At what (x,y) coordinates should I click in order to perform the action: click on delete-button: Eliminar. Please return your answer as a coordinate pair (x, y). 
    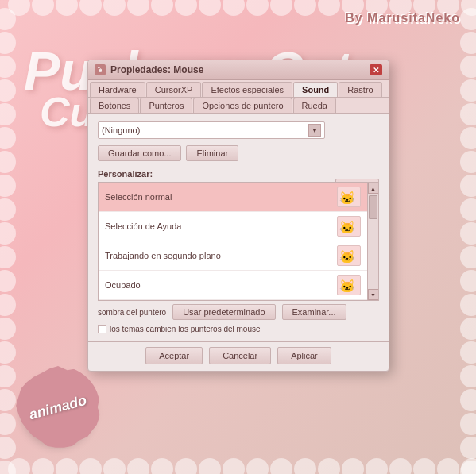
    Looking at the image, I should click on (212, 153).